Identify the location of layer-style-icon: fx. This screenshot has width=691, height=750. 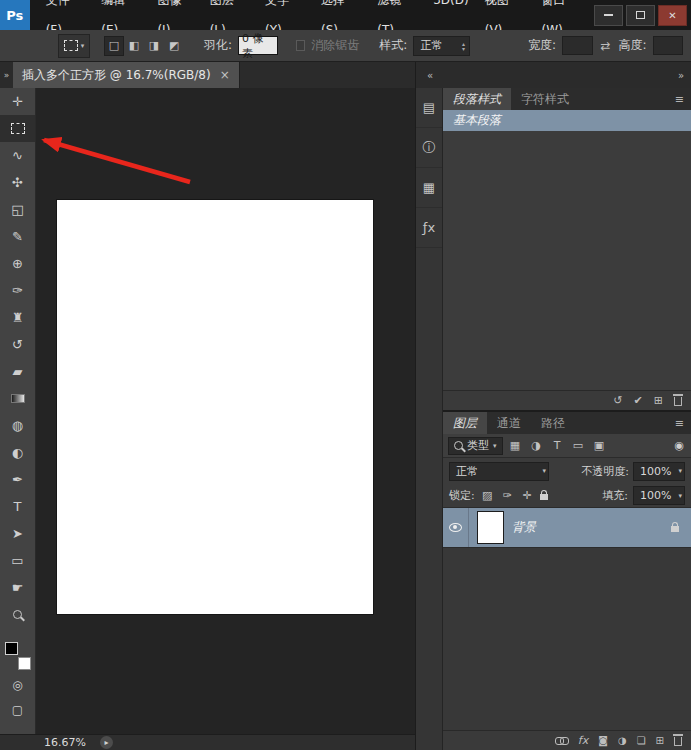
(583, 740).